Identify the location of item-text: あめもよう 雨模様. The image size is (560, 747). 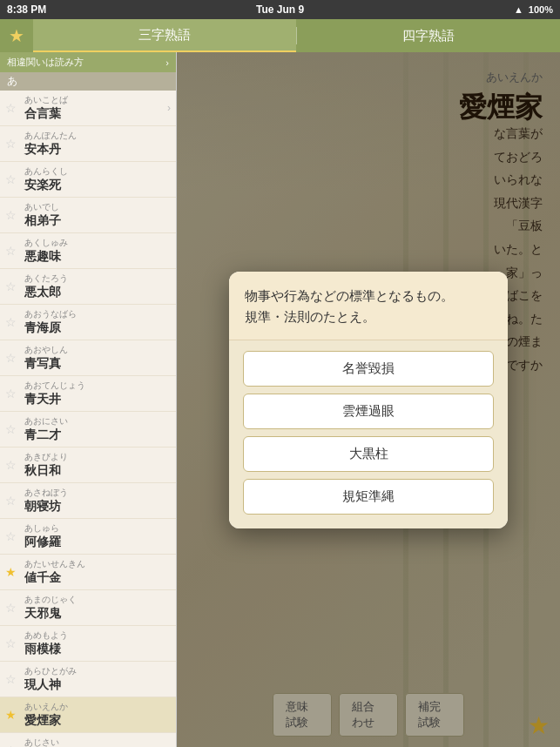
(98, 643).